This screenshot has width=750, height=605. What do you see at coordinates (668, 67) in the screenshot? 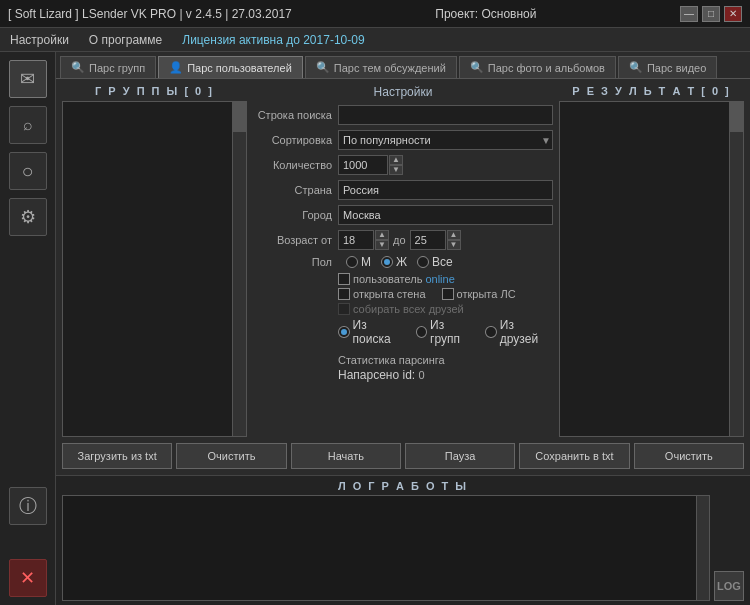
I see `tab-video: 🔍 Парс видео` at bounding box center [668, 67].